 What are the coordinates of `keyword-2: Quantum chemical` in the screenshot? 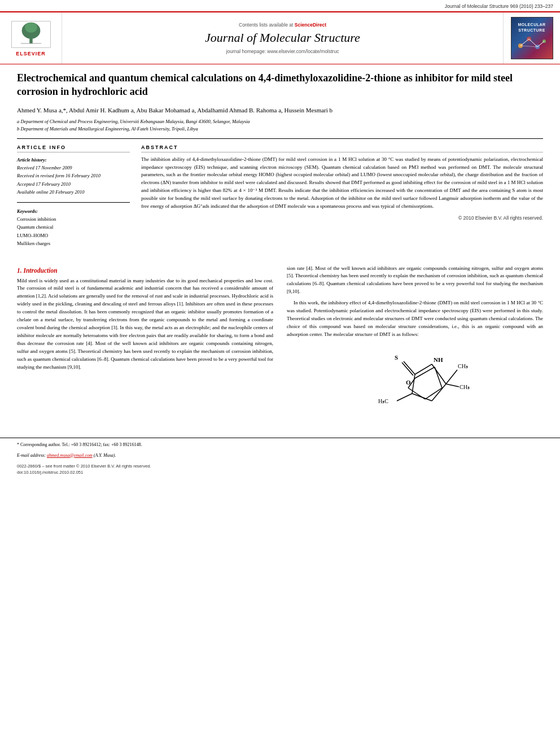 It's located at (73, 227).